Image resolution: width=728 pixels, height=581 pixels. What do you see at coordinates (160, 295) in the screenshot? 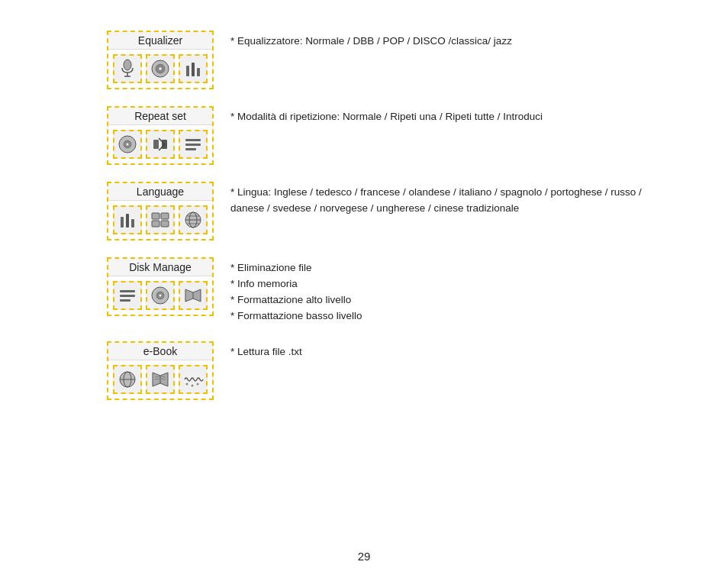
I see `feature-icons-disk-manage` at bounding box center [160, 295].